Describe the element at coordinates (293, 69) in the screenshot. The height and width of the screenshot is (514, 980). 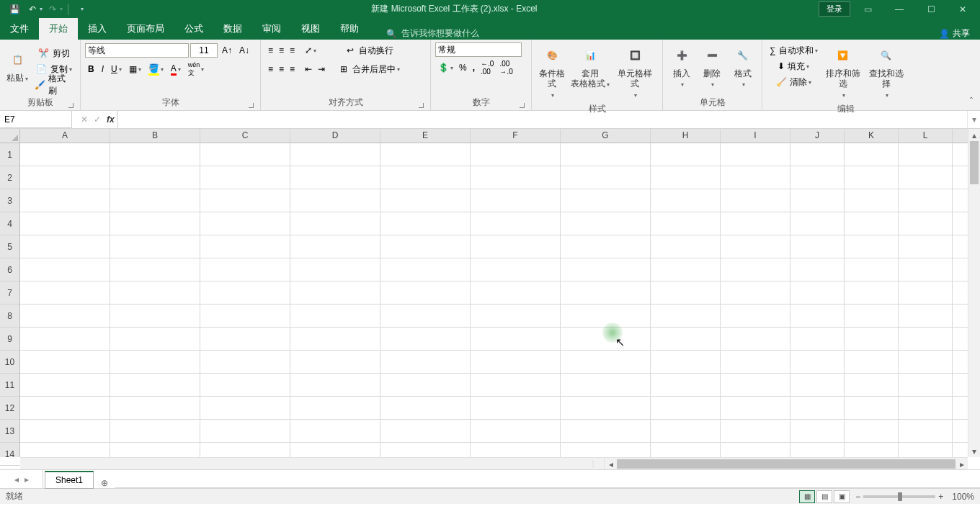
I see `align-right-button: ≡` at that location.